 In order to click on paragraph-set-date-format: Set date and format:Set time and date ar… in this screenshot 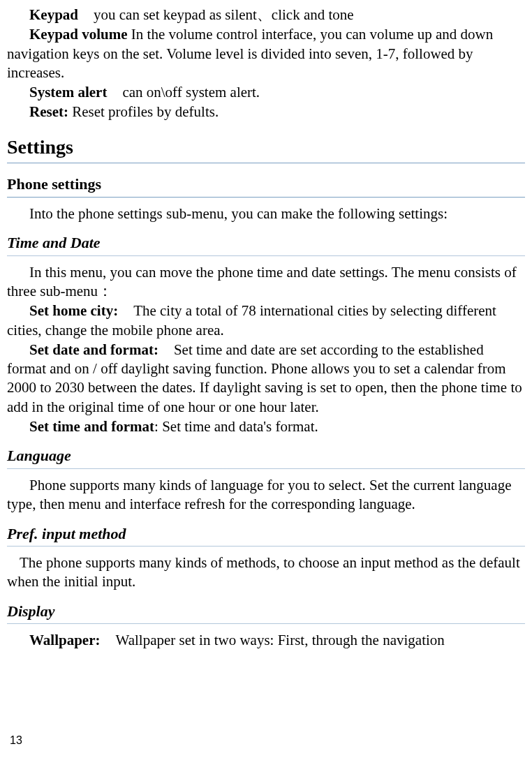, I will do `click(266, 378)`.